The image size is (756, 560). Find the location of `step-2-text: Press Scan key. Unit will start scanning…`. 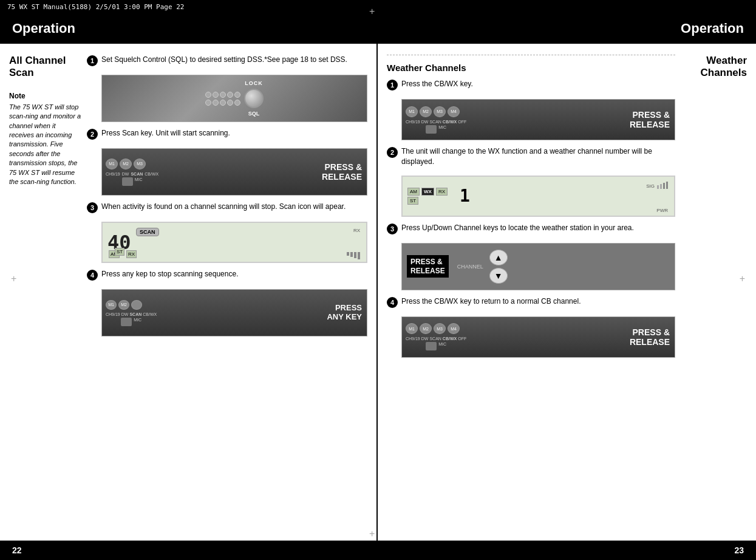

step-2-text: Press Scan key. Unit will start scanning… is located at coordinates (234, 134).